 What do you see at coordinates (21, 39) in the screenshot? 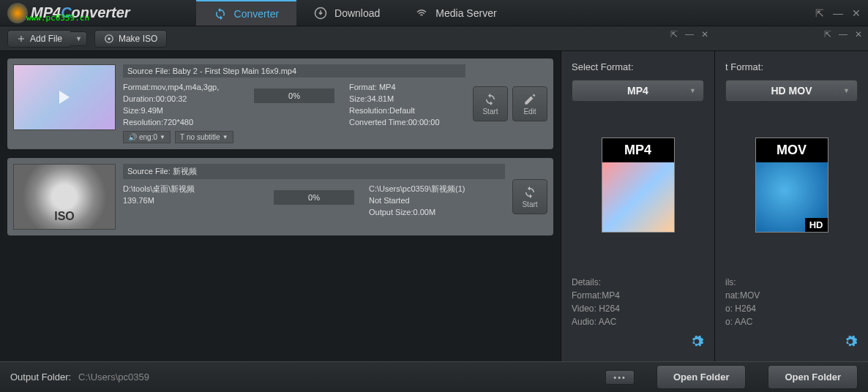
I see `plus-icon` at bounding box center [21, 39].